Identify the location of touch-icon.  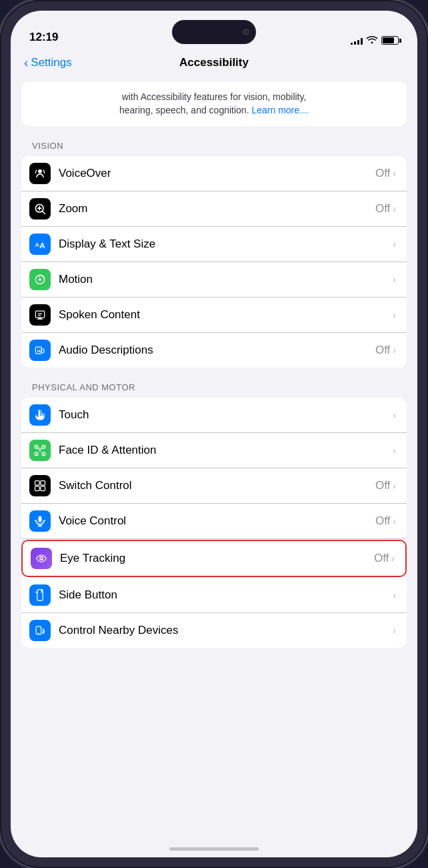
(40, 415).